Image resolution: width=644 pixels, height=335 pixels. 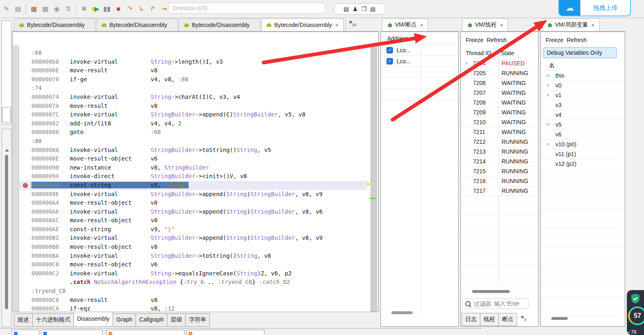 I want to click on tab-vm-threads: VM/线程 ×, so click(x=485, y=25).